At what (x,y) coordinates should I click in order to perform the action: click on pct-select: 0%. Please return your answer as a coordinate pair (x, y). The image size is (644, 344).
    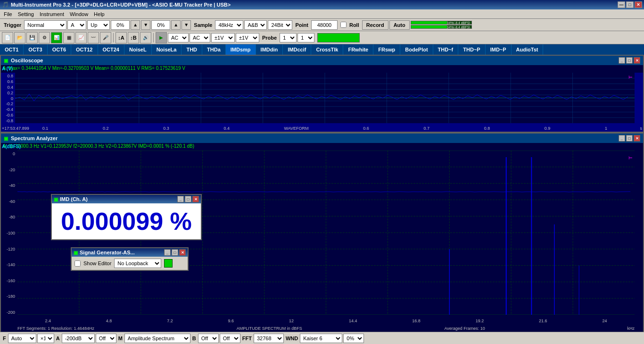
    Looking at the image, I should click on (354, 338).